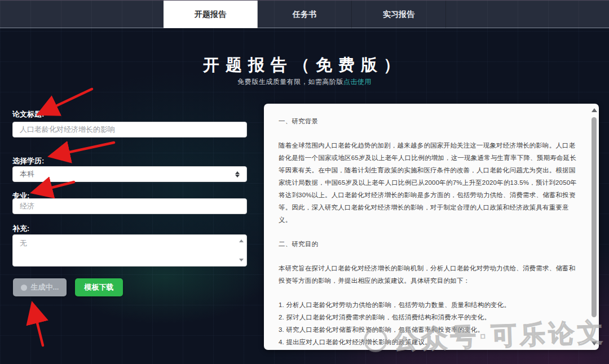 The width and height of the screenshot is (609, 364). What do you see at coordinates (358, 82) in the screenshot?
I see `upgrade-link: 点击使用` at bounding box center [358, 82].